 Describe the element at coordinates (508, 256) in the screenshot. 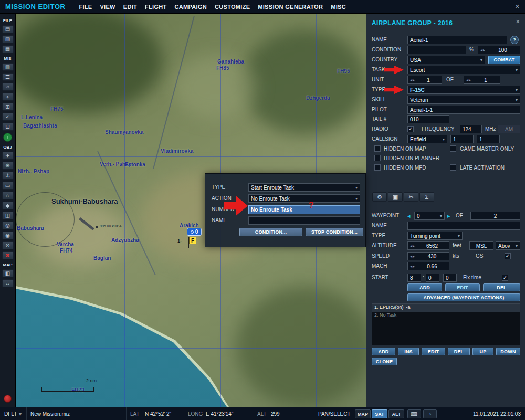

I see `gs-checkbox: ✓` at that location.